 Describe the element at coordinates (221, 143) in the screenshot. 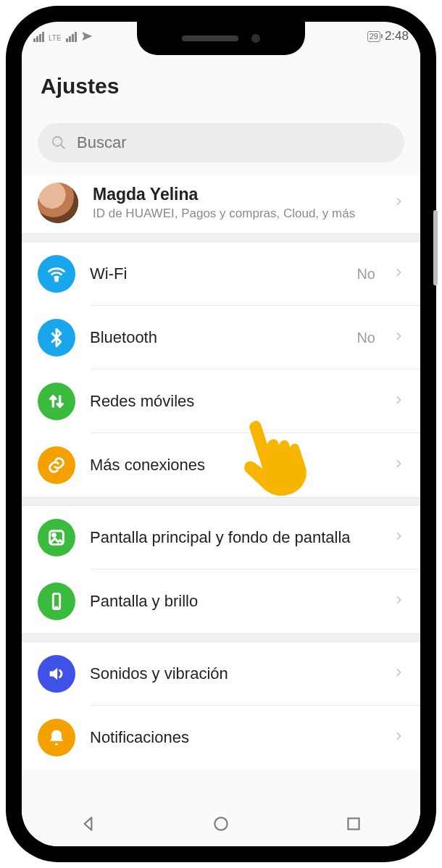

I see `search-field` at that location.